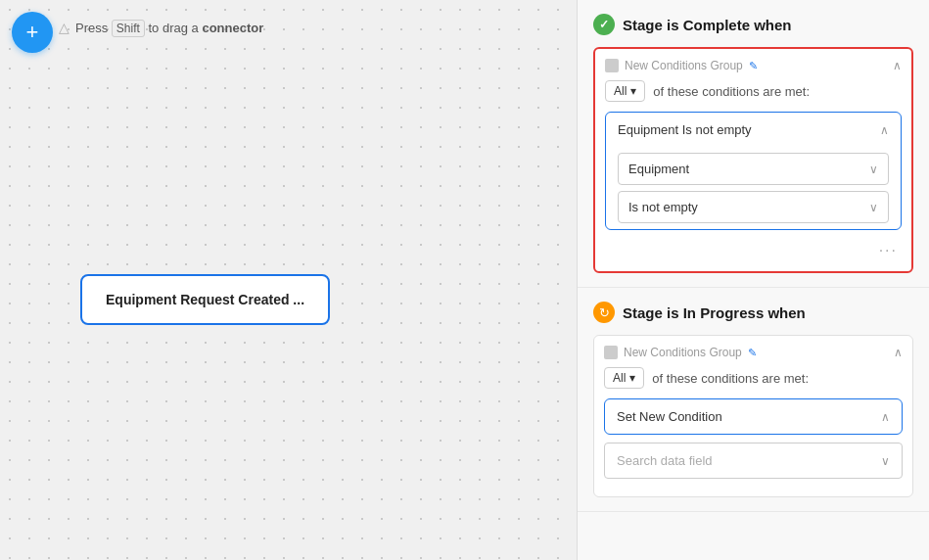  I want to click on progress-conditions-label: of these conditions are met:, so click(730, 378).